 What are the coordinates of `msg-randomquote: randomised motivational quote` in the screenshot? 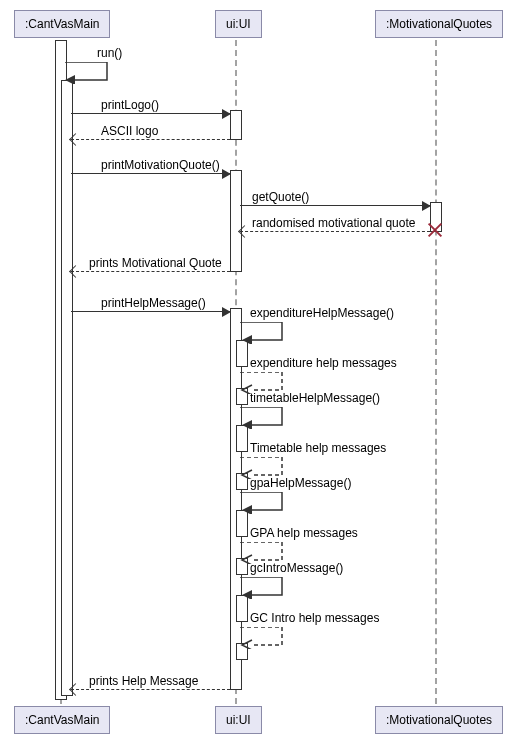 It's located at (335, 223).